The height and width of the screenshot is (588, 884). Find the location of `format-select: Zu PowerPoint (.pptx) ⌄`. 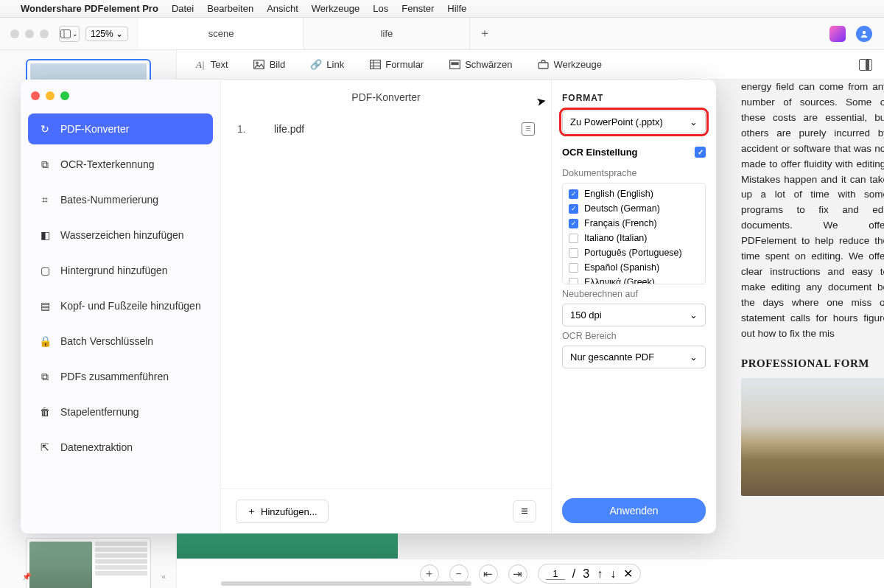

format-select: Zu PowerPoint (.pptx) ⌄ is located at coordinates (634, 122).